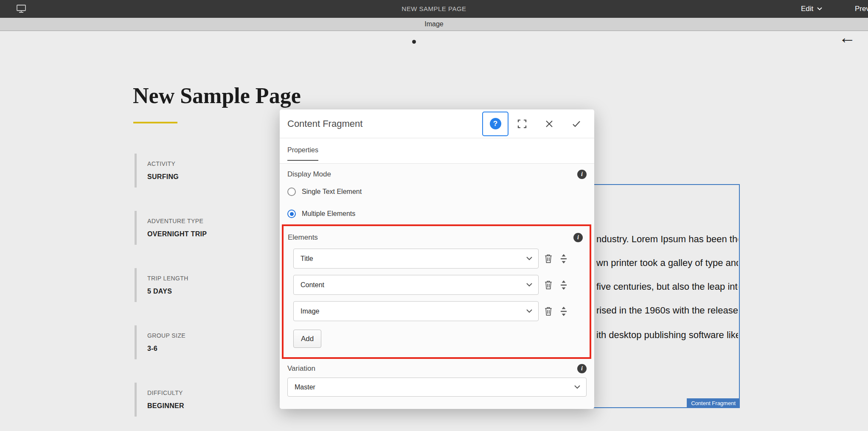 This screenshot has width=868, height=431. What do you see at coordinates (211, 164) in the screenshot?
I see `attribute-label: ACTIVITY` at bounding box center [211, 164].